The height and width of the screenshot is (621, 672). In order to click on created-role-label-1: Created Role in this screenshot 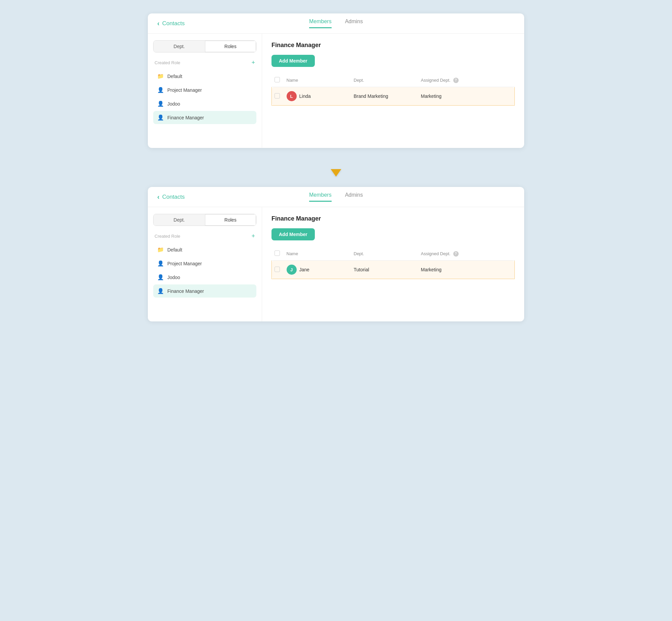, I will do `click(167, 63)`.